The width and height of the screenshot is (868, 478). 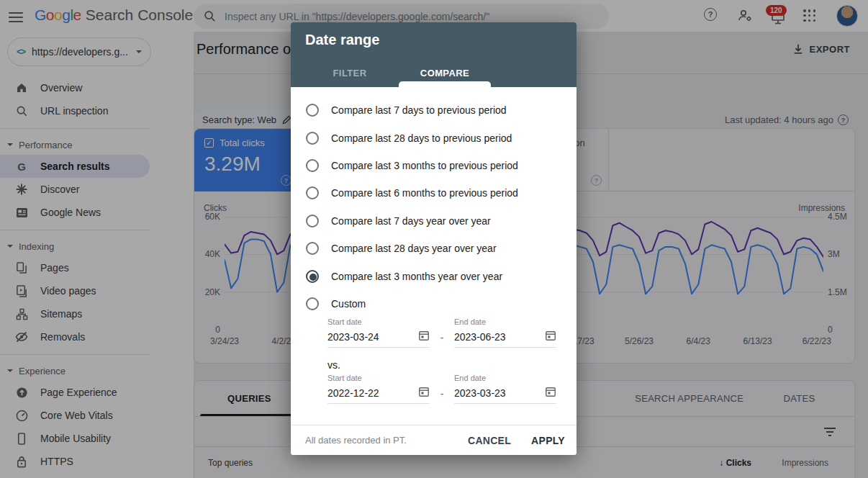 What do you see at coordinates (379, 389) in the screenshot?
I see `range2-start-field: Start date` at bounding box center [379, 389].